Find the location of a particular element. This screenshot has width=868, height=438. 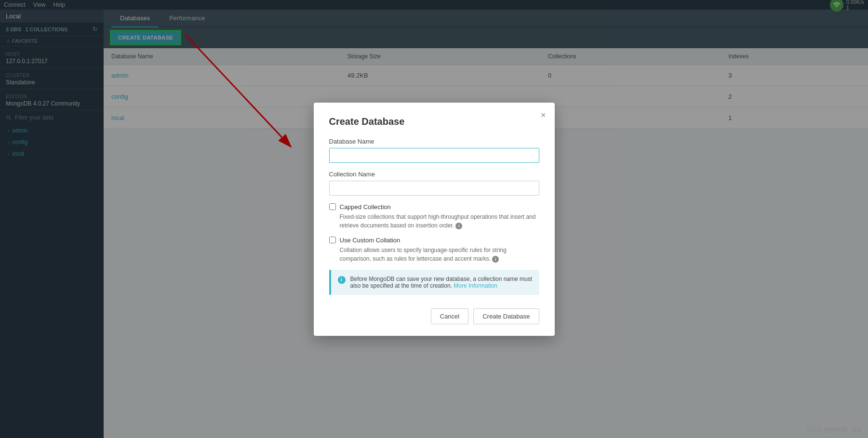

collection-name-input is located at coordinates (434, 188).